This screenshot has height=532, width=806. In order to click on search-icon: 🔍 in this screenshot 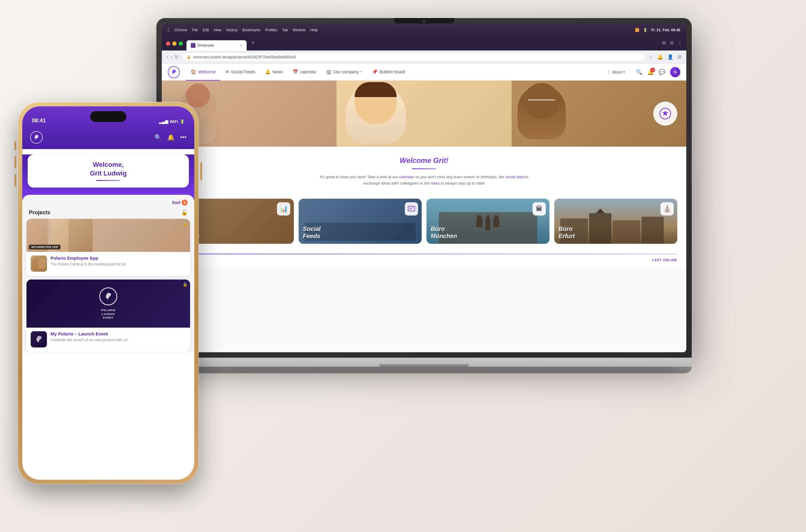, I will do `click(639, 72)`.